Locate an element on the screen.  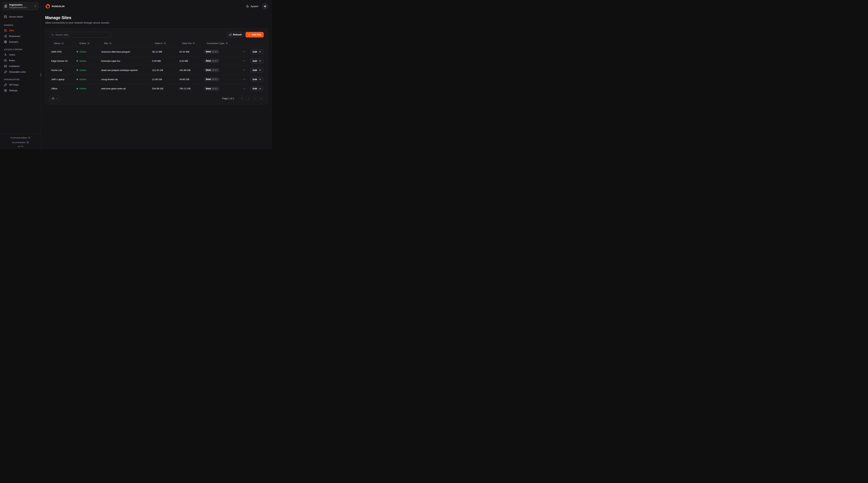
sidebar-item-api-keys: API Keys is located at coordinates (20, 85).